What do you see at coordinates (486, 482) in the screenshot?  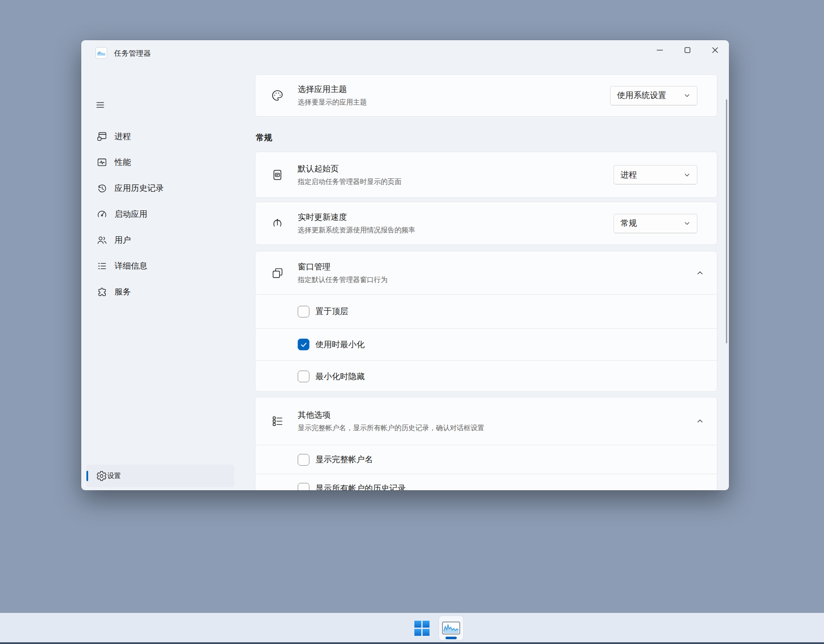 I see `option-row-show-history-all-accounts: 显示所有帐户的历史记录` at bounding box center [486, 482].